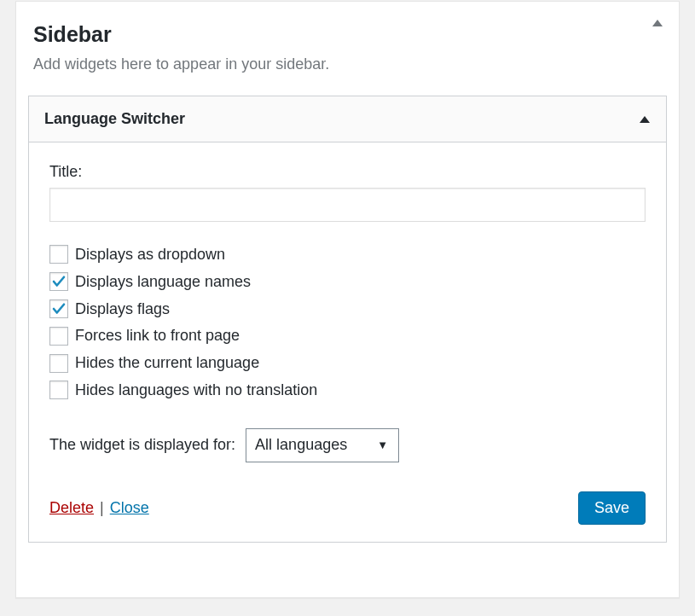 Image resolution: width=695 pixels, height=616 pixels. I want to click on option-label: Displays flags, so click(123, 309).